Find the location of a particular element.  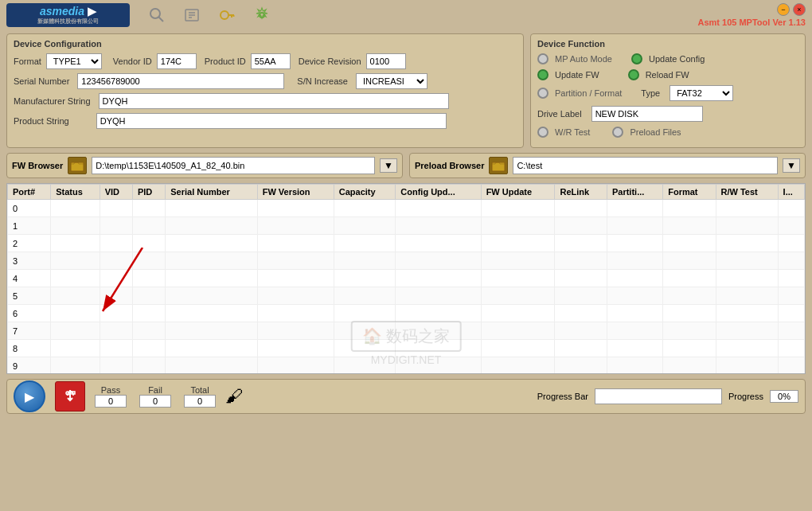

col-pid: PID is located at coordinates (148, 193).